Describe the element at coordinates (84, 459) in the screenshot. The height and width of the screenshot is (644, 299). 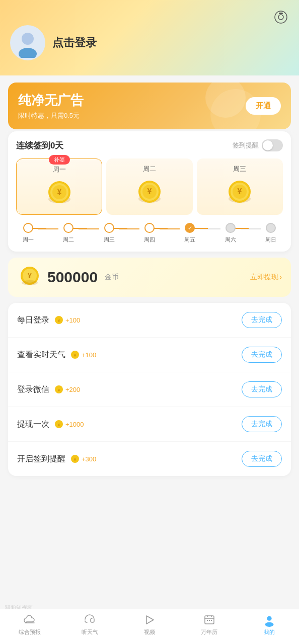
I see `task-reward-4: ¥ +300` at that location.